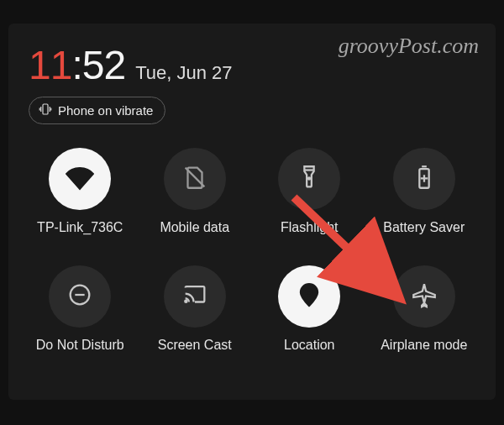 The height and width of the screenshot is (425, 504). What do you see at coordinates (195, 179) in the screenshot?
I see `sim-off-icon` at bounding box center [195, 179].